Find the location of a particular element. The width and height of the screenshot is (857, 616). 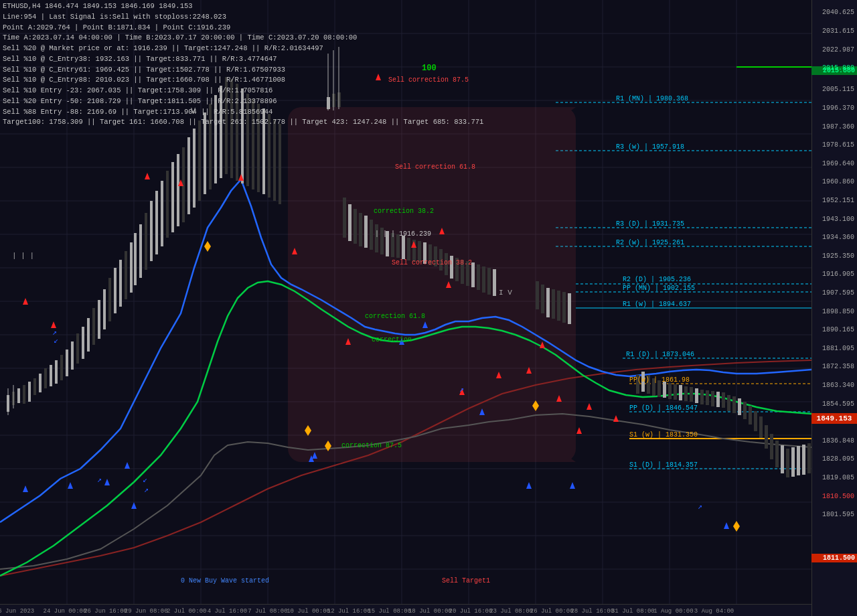

header-line4: Sell %20 @ Market price or at: 1916.239 … is located at coordinates (243, 49).